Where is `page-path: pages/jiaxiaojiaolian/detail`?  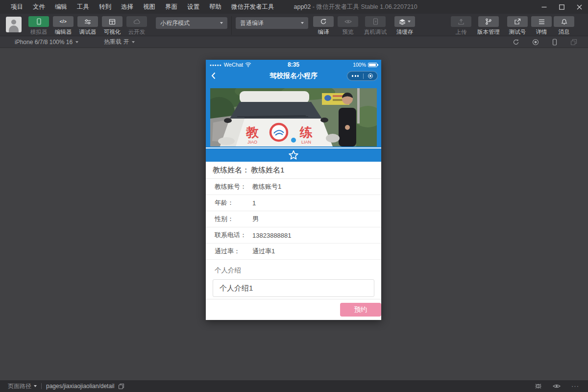
page-path: pages/jiaxiaojiaolian/detail is located at coordinates (80, 386).